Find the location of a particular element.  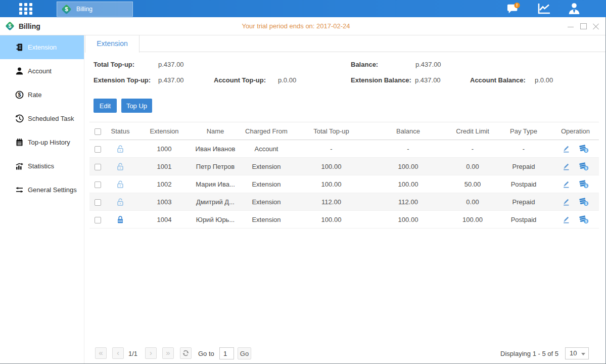

cell-total-topup: 112.00 is located at coordinates (332, 202).